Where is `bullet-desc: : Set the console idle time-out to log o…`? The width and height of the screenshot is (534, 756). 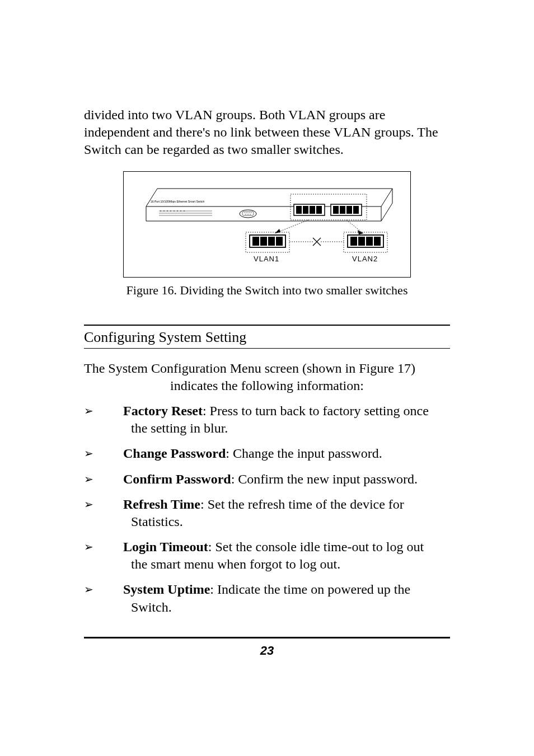 bullet-desc: : Set the console idle time-out to log o… is located at coordinates (316, 547).